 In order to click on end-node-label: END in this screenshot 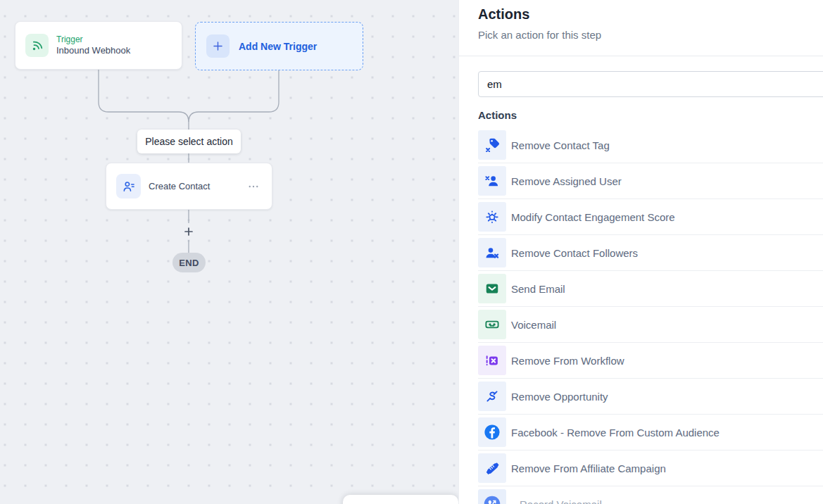, I will do `click(189, 263)`.